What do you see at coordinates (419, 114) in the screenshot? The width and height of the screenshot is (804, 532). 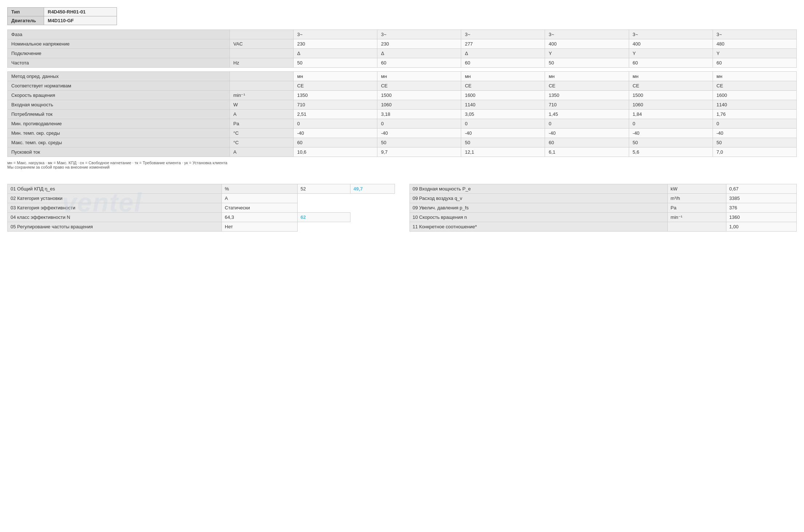 I see `data-cell: 3,18` at bounding box center [419, 114].